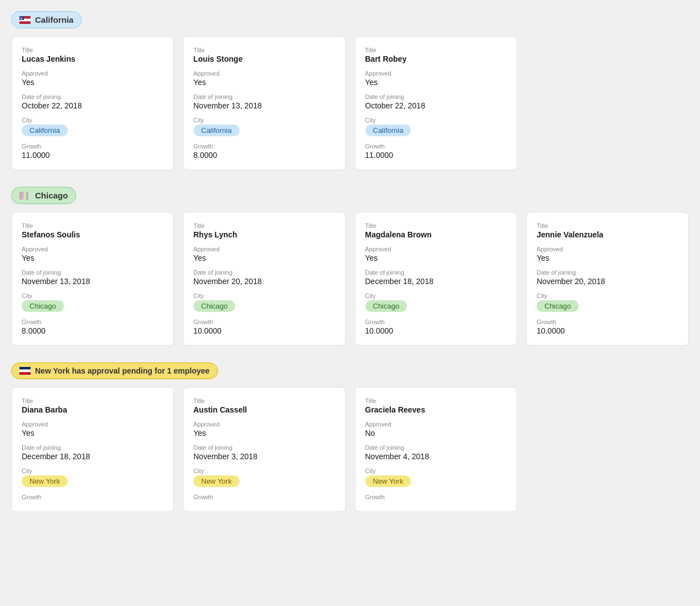 The height and width of the screenshot is (606, 700). I want to click on card-doj-field: Date of joining November 3, 2018, so click(265, 453).